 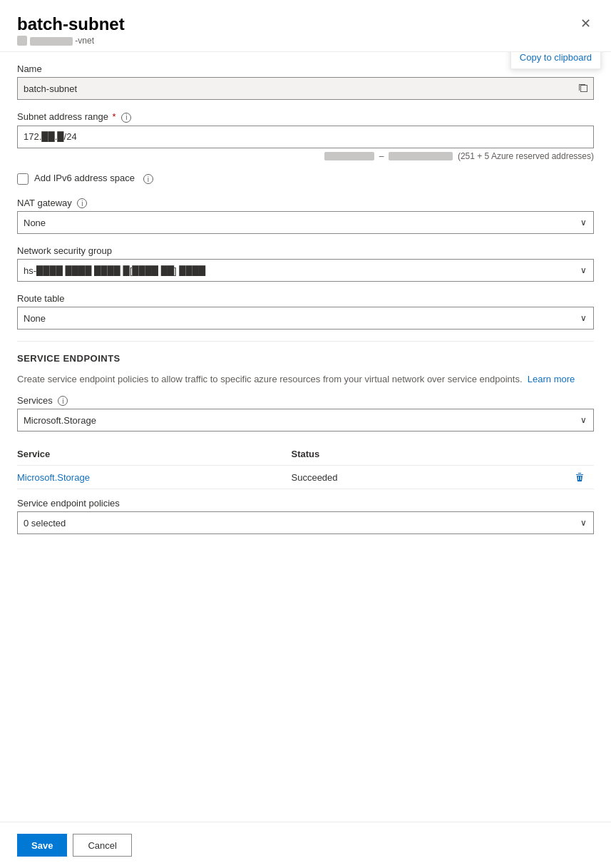 What do you see at coordinates (305, 311) in the screenshot?
I see `route-table-group: Route table None ∨` at bounding box center [305, 311].